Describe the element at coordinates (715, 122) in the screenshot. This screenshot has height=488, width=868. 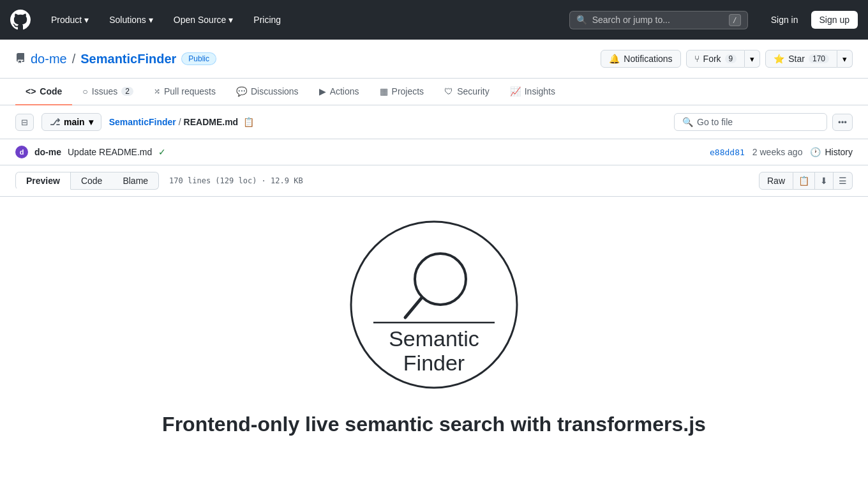
I see `goto-placeholder: Go to file` at that location.